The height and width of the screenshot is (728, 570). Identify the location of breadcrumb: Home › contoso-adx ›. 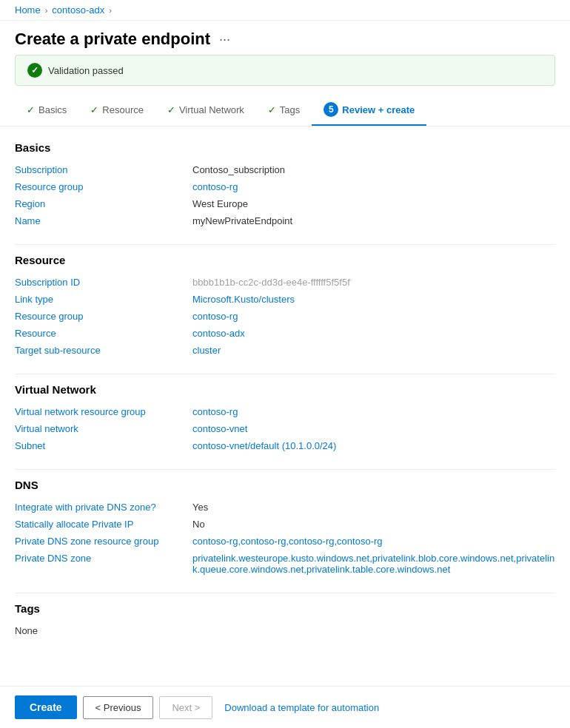
(285, 10).